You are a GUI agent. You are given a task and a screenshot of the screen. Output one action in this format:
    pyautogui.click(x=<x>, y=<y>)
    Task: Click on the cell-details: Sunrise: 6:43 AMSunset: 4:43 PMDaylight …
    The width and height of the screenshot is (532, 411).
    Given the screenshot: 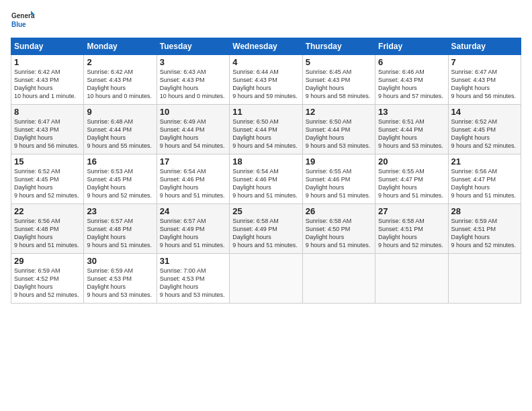 What is the action you would take?
    pyautogui.click(x=192, y=84)
    